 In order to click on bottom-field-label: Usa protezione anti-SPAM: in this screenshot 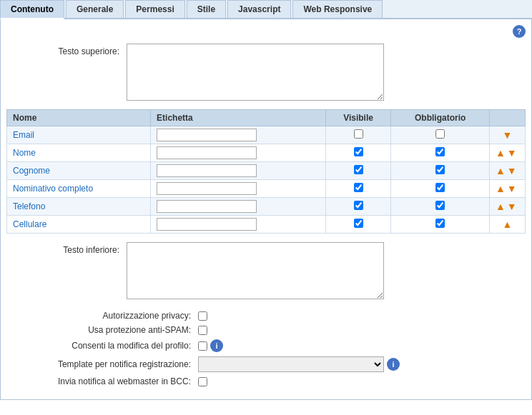, I will do `click(105, 330)`.